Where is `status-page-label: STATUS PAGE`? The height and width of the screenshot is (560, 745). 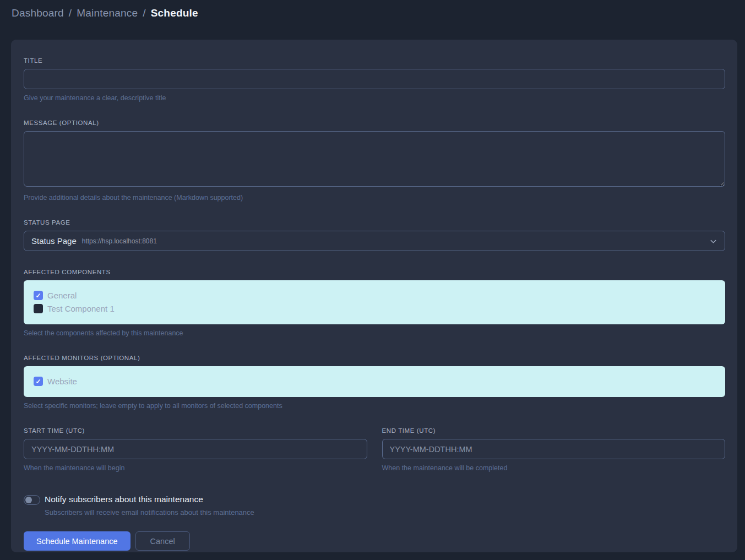 status-page-label: STATUS PAGE is located at coordinates (374, 222).